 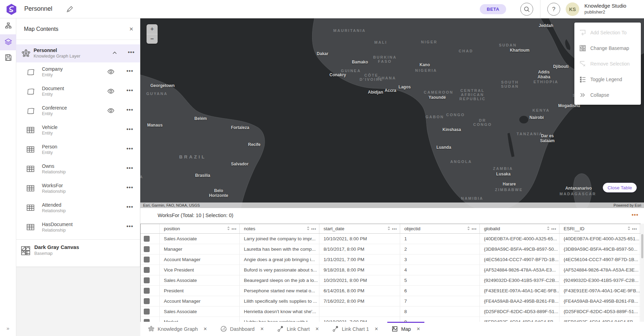 I want to click on avatar: KS, so click(x=572, y=9).